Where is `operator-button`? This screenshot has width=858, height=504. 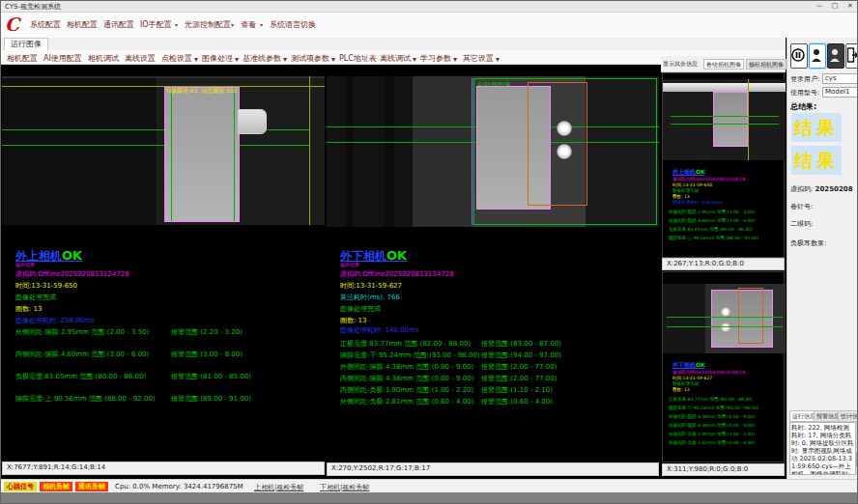 operator-button is located at coordinates (836, 56).